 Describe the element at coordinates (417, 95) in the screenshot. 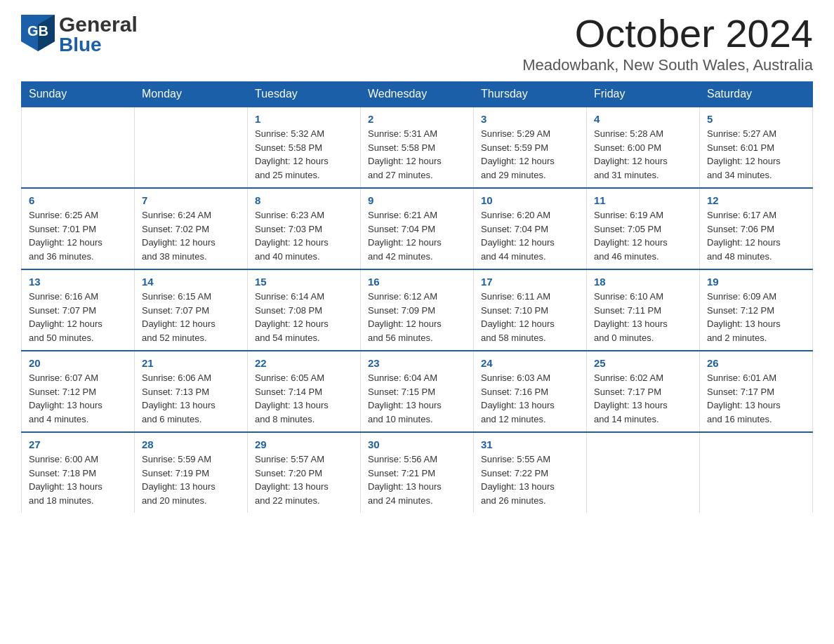

I see `header-row: Sunday Monday Tuesday Wednesday Thursday…` at that location.